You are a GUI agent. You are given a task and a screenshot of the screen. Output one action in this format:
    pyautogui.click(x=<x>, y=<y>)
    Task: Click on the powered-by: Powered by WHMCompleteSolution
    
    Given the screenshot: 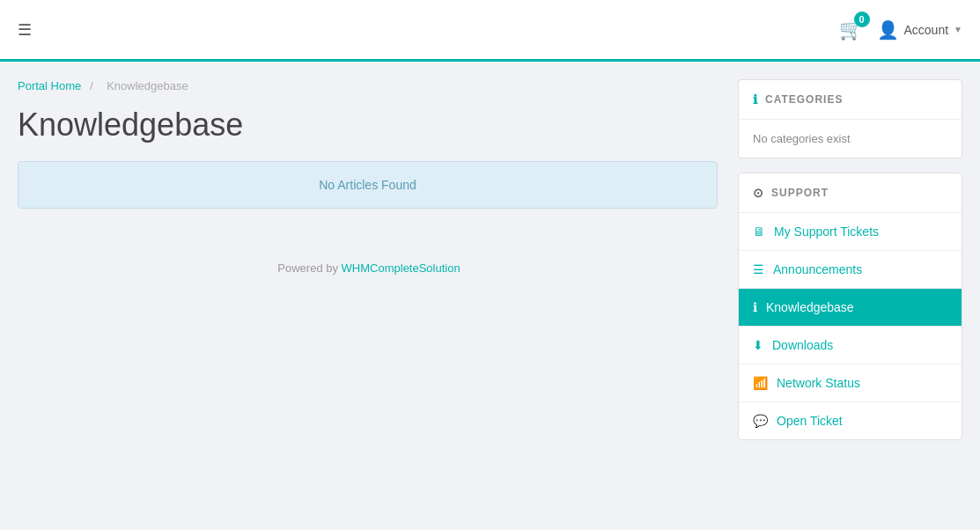 What is the action you would take?
    pyautogui.click(x=369, y=268)
    